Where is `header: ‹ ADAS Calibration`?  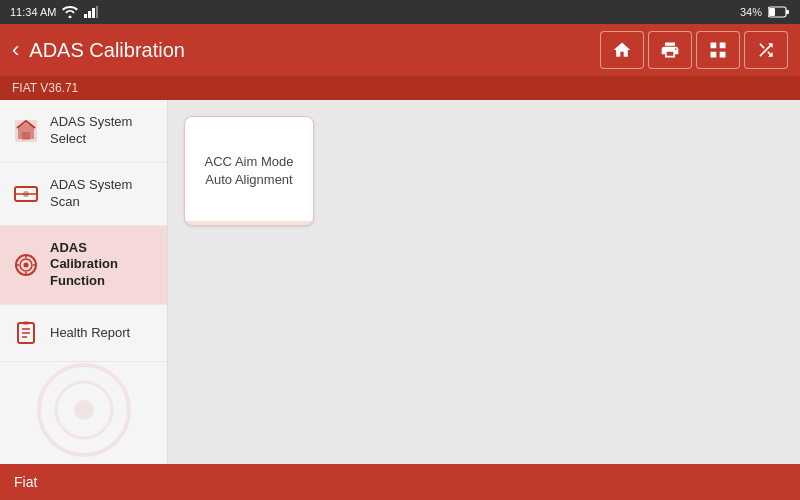
header: ‹ ADAS Calibration is located at coordinates (400, 50).